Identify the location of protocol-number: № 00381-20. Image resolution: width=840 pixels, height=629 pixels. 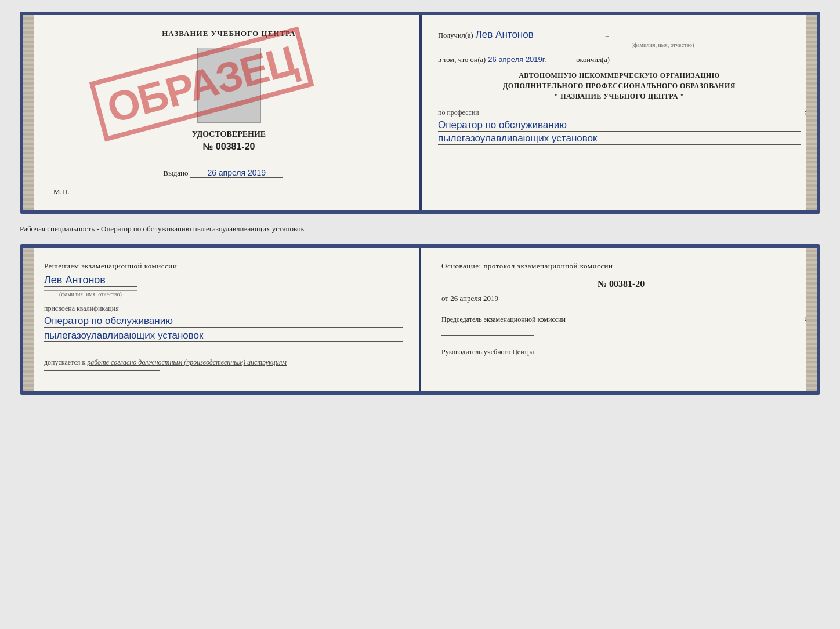
(621, 284).